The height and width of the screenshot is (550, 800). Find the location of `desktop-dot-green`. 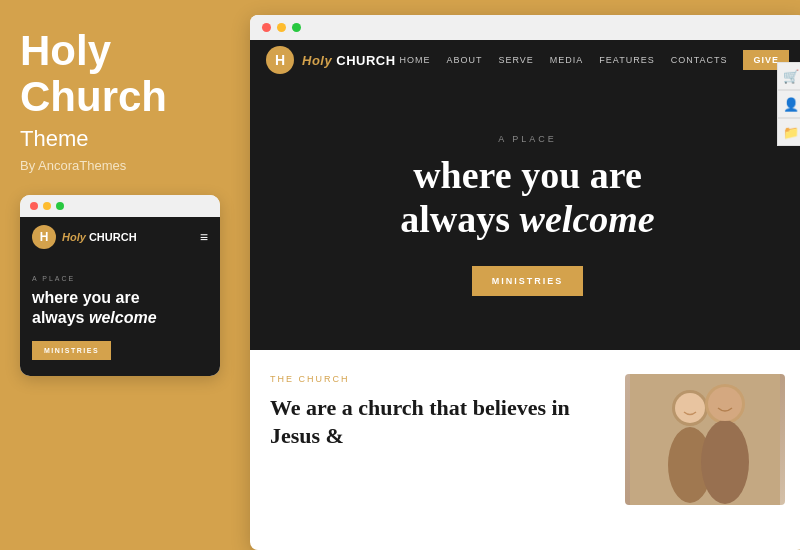

desktop-dot-green is located at coordinates (296, 28).